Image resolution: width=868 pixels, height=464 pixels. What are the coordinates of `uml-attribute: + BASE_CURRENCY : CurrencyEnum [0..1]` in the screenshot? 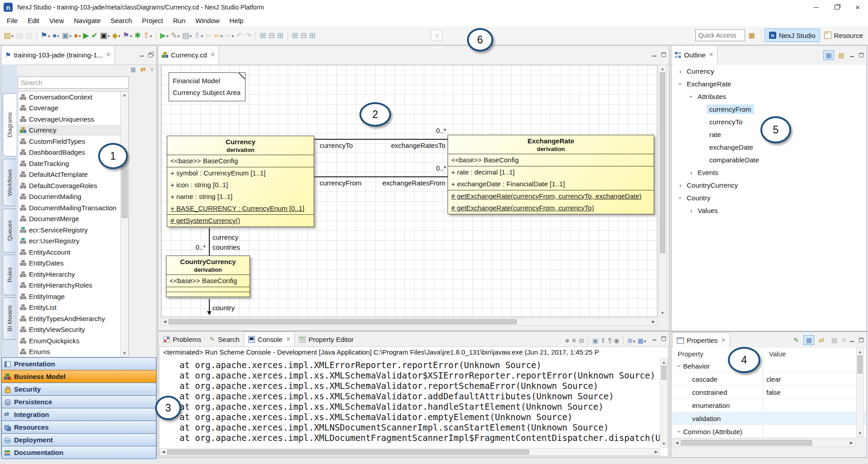 It's located at (241, 208).